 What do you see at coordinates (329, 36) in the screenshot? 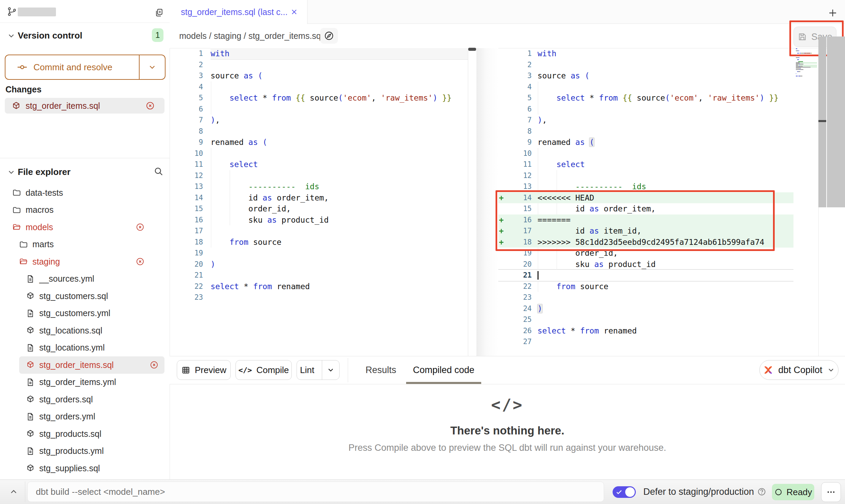
I see `lineage-compass-icon` at bounding box center [329, 36].